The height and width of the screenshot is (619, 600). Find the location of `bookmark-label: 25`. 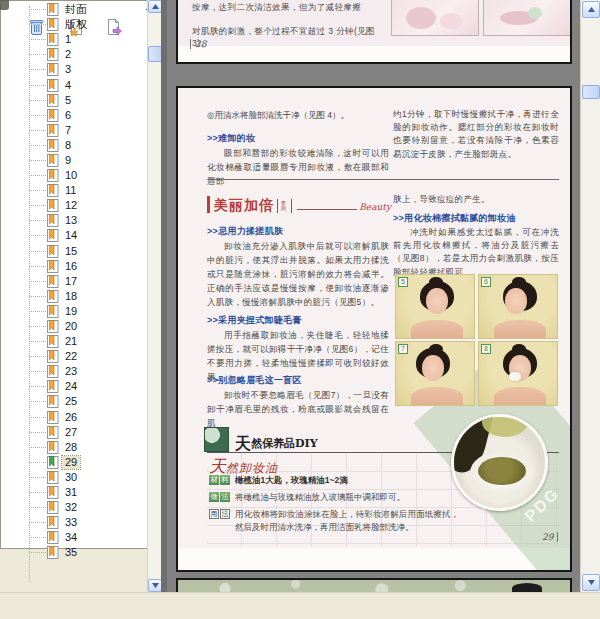

bookmark-label: 25 is located at coordinates (71, 402).